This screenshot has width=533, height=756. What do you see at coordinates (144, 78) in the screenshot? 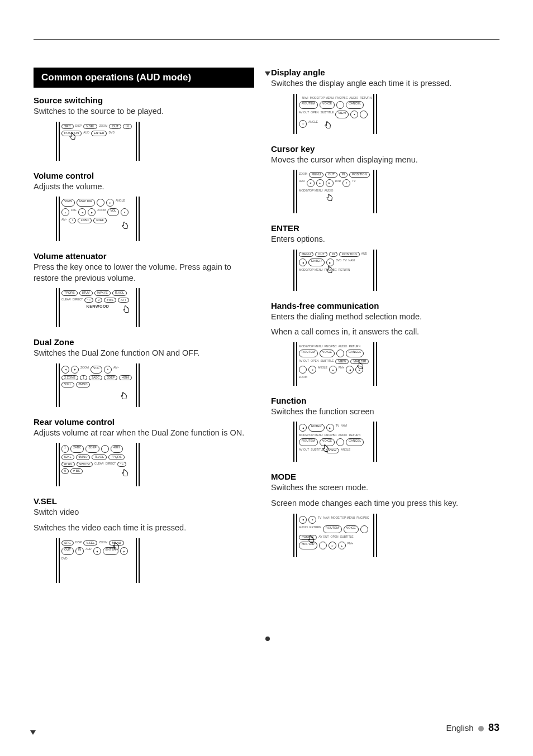
I see `section-header: Common operations (AUD mode)` at bounding box center [144, 78].